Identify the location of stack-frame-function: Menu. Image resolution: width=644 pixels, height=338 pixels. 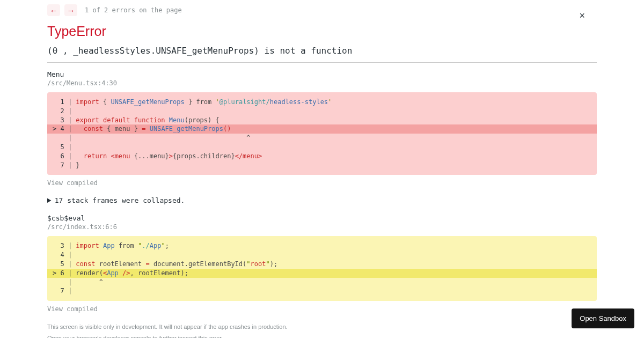
(322, 74).